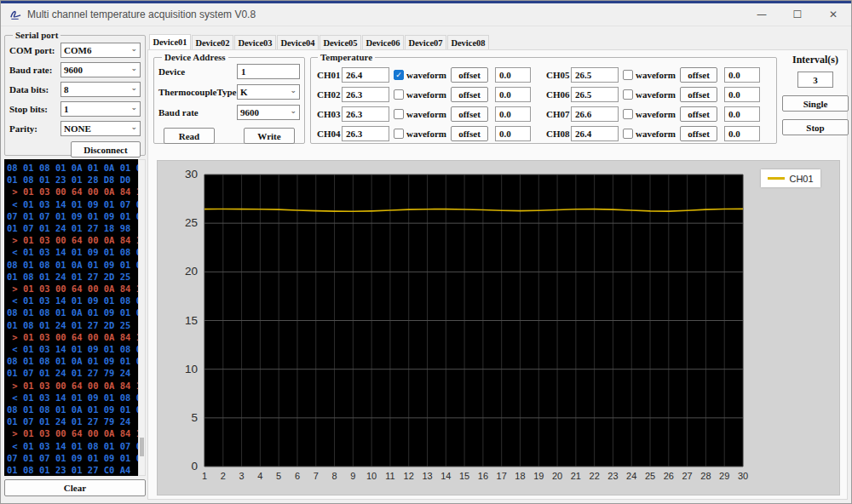 The height and width of the screenshot is (504, 852). Describe the element at coordinates (250, 112) in the screenshot. I see `device-baud-value: 9600` at that location.